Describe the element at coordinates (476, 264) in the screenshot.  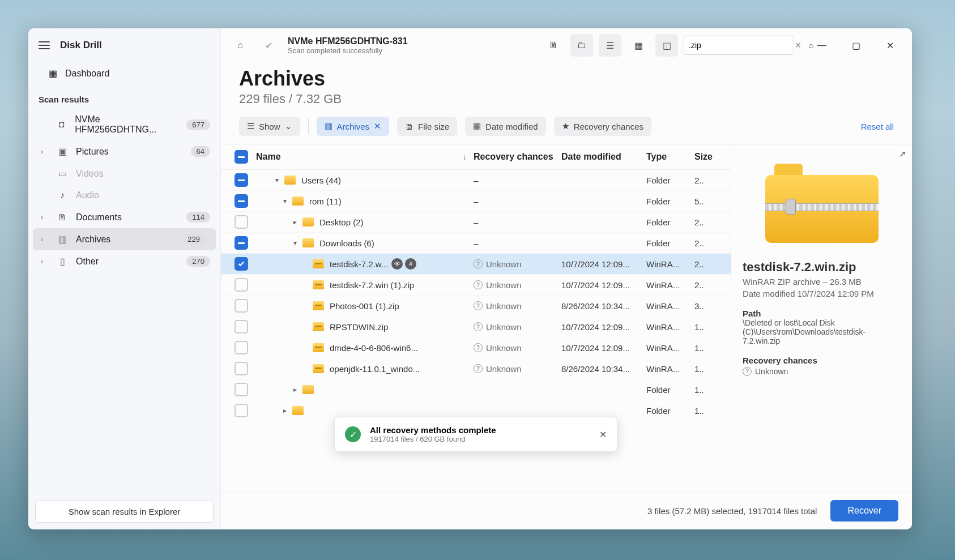
I see `table-row: testdisk-7.2.w...👁#?Unknown10/7/2024 12:…` at that location.